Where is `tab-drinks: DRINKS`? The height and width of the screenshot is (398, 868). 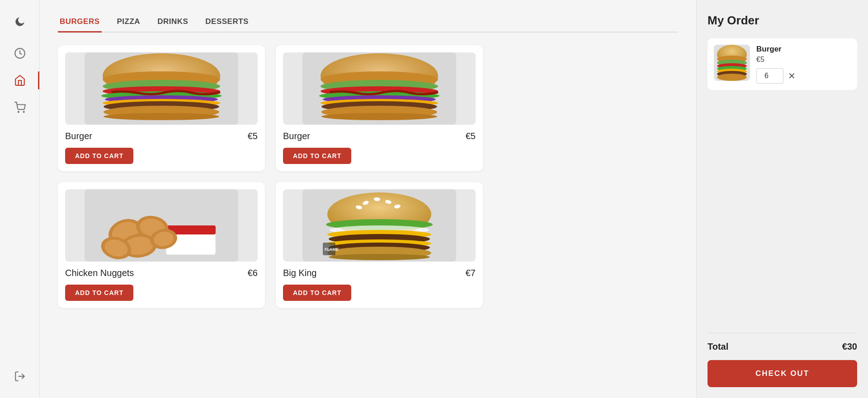 tab-drinks: DRINKS is located at coordinates (173, 23).